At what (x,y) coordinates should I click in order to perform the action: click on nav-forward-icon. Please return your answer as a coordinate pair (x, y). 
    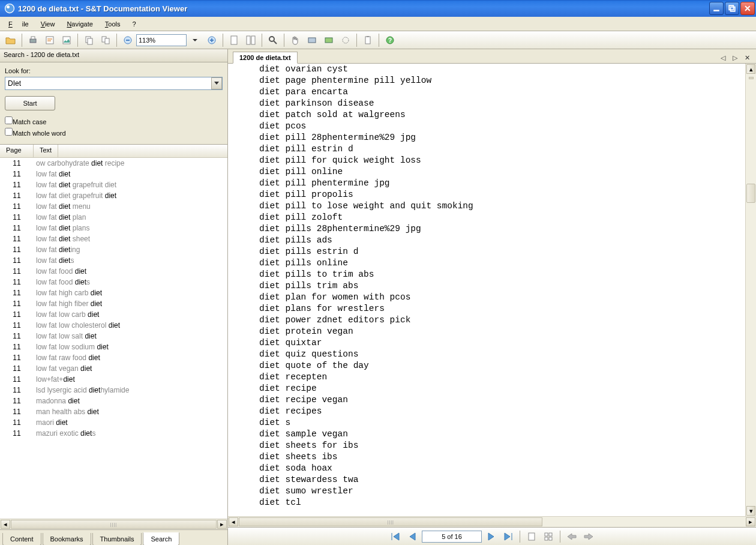
    Looking at the image, I should click on (589, 537).